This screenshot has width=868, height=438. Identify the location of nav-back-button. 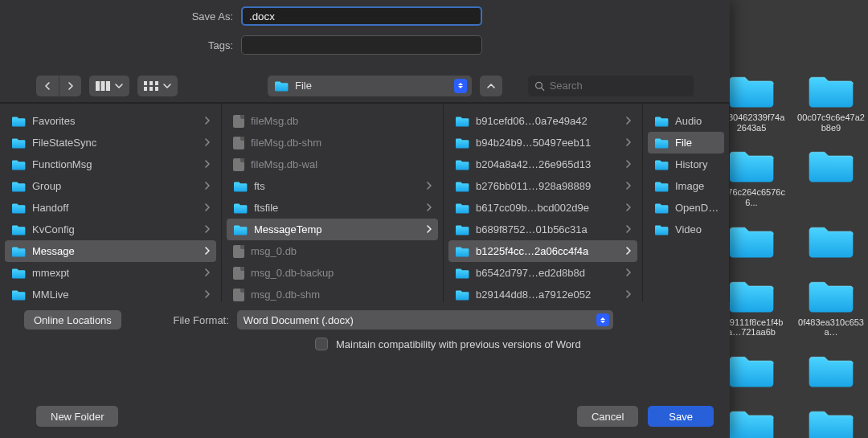
(47, 86).